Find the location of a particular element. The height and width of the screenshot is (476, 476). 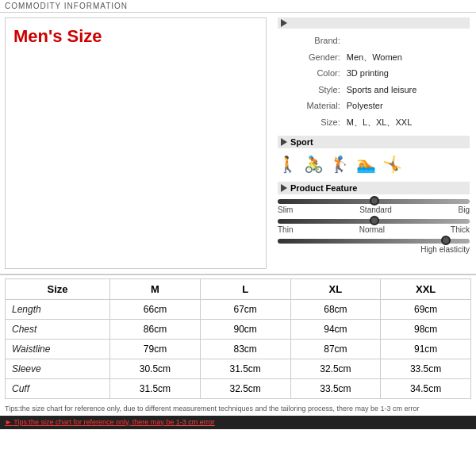

sport-icon-walk: 🚶 is located at coordinates (287, 164).